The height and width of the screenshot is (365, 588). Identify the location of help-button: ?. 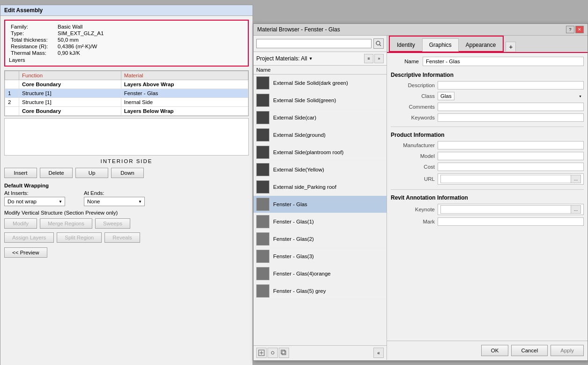
(570, 30).